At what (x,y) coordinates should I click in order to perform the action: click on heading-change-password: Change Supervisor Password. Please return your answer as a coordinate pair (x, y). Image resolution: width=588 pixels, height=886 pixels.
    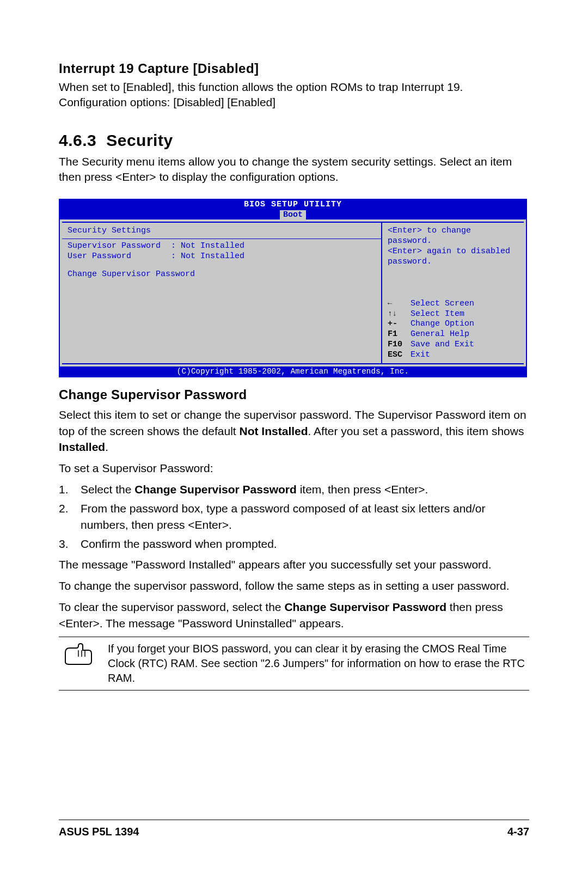
    Looking at the image, I should click on (294, 395).